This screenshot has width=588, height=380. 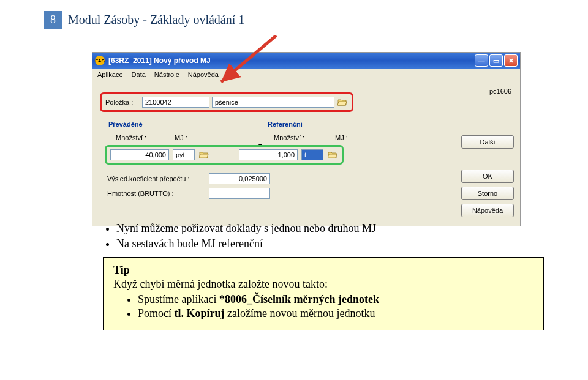 I want to click on unit1-input: pyt, so click(x=184, y=155).